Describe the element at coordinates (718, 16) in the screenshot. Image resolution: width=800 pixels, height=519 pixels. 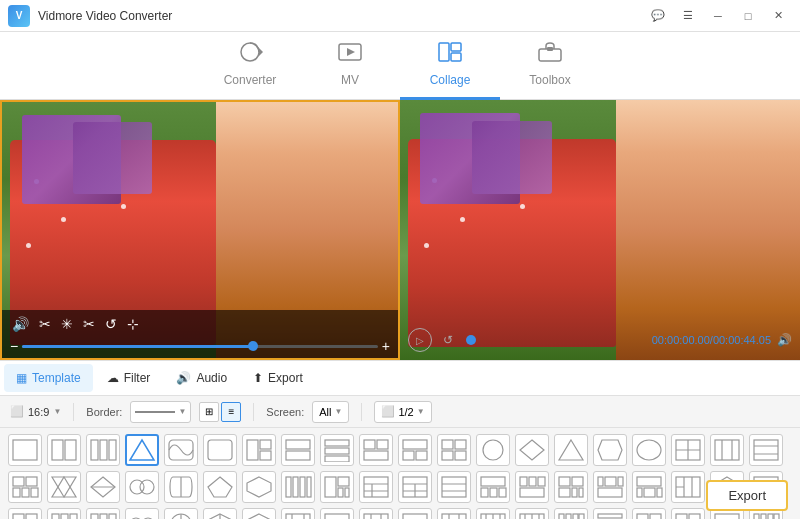
I see `window-controls: 💬 ☰ ─ □ ✕` at that location.